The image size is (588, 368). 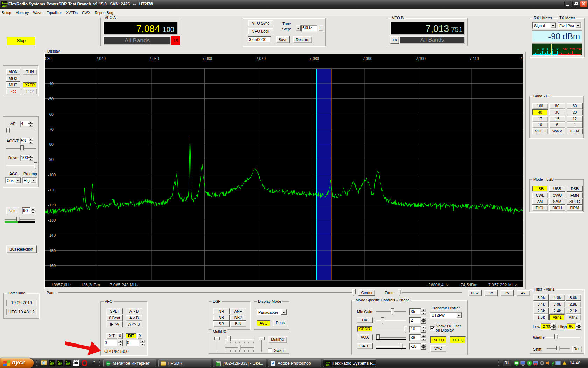 I want to click on svg-text: -60, so click(x=51, y=114).